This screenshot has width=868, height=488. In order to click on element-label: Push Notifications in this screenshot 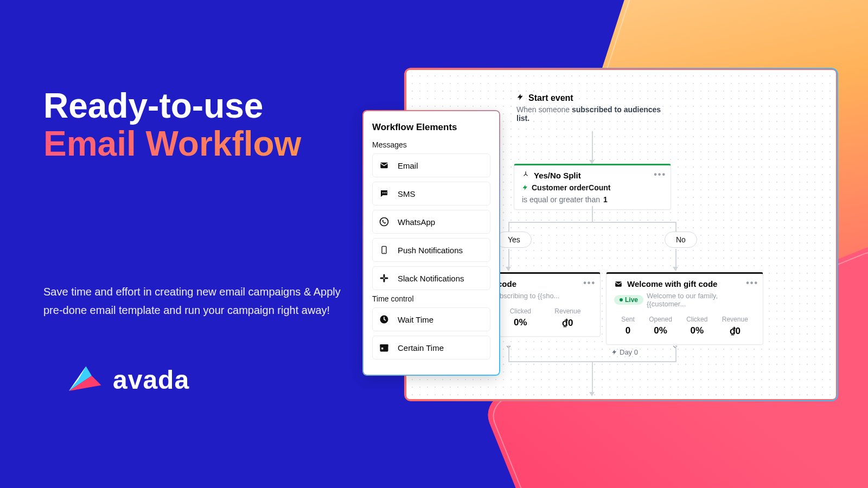, I will do `click(430, 251)`.